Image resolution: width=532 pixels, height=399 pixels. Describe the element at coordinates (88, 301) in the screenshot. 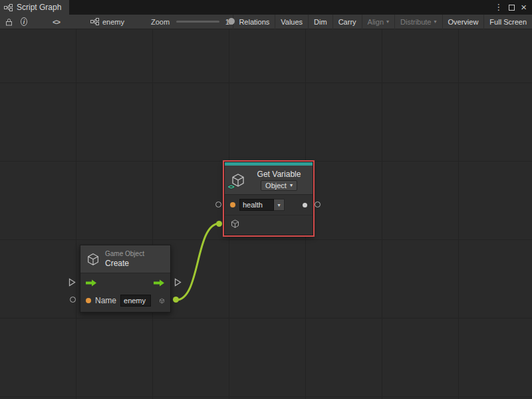

I see `name-port-dot` at that location.